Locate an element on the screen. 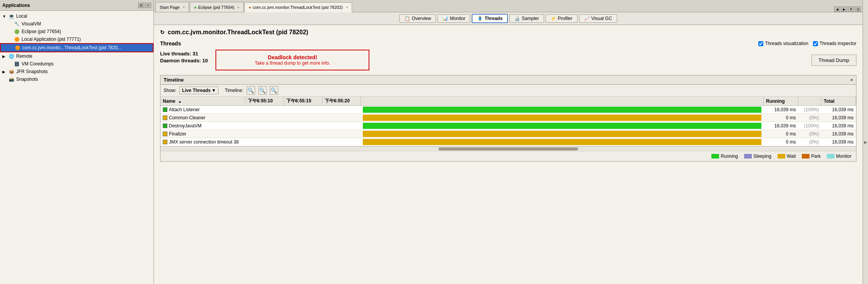  sidebar-restore-btn: ⊟ is located at coordinates (141, 5).